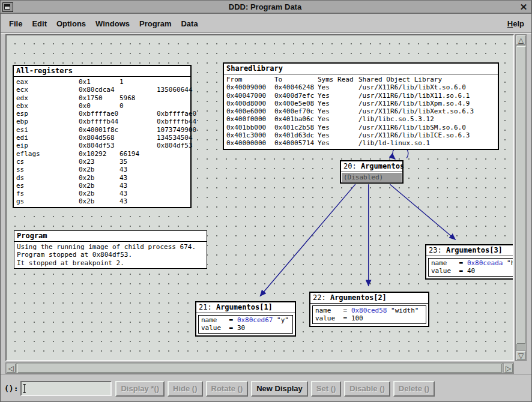 Image resolution: width=532 pixels, height=402 pixels. What do you see at coordinates (110, 263) in the screenshot?
I see `program-status-line: It stopped at breakpoint 2.` at bounding box center [110, 263].